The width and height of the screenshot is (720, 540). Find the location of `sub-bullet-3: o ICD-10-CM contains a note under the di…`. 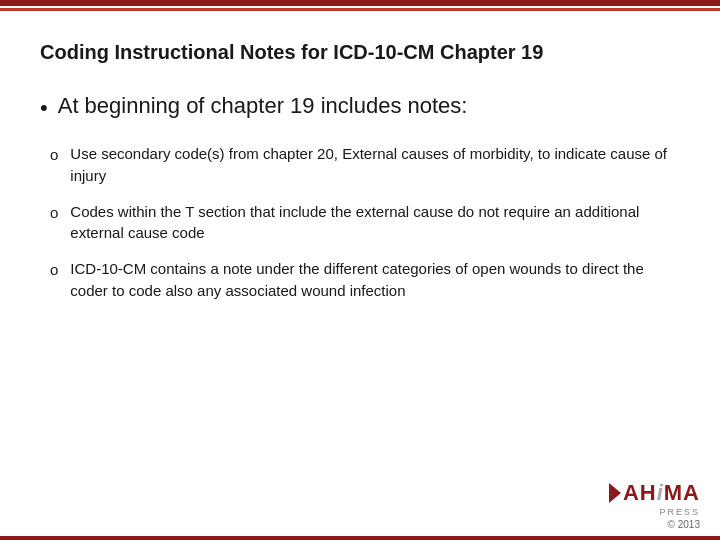

sub-bullet-3: o ICD-10-CM contains a note under the di… is located at coordinates (365, 280).